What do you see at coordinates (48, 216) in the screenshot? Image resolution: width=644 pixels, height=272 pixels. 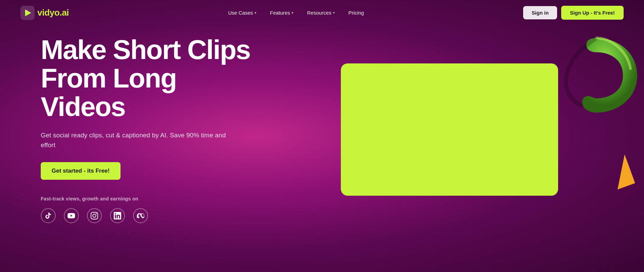 I see `tiktok-icon` at bounding box center [48, 216].